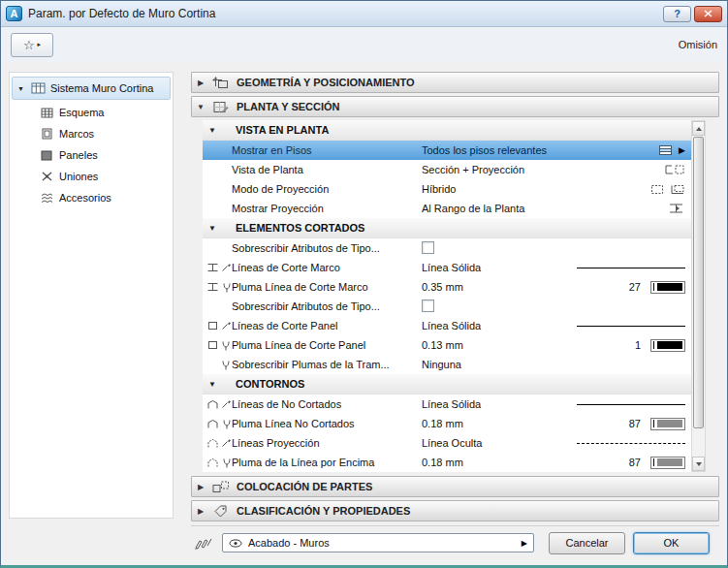  What do you see at coordinates (447, 306) in the screenshot?
I see `row-sobrescribir-atributos-panel: Sobrescribir Atributos de Tipo...` at bounding box center [447, 306].